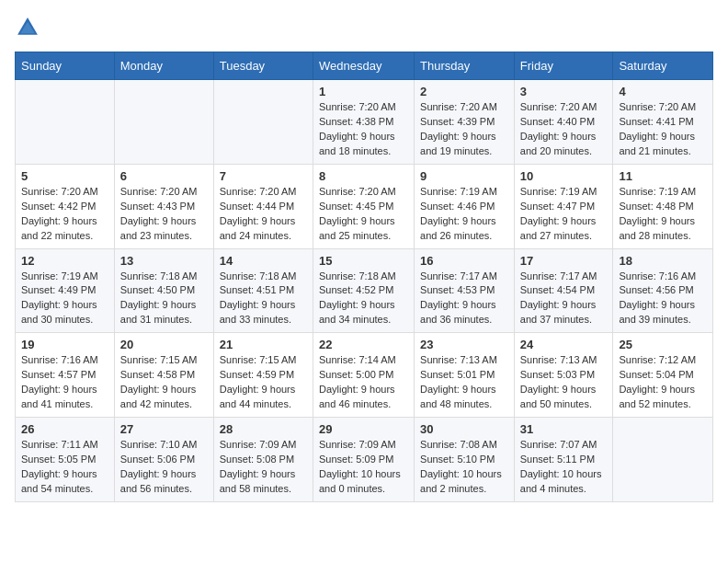  What do you see at coordinates (164, 313) in the screenshot?
I see `cell-text-line: Daylight: 9 hours and 31 minutes.` at bounding box center [164, 313].